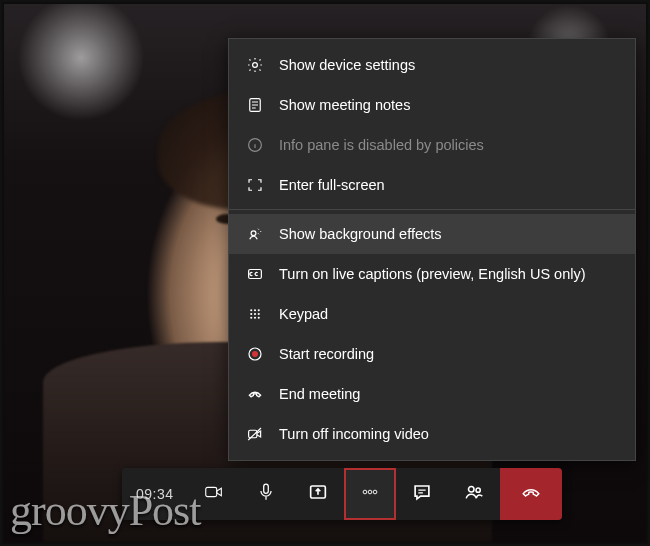 This screenshot has width=650, height=546. What do you see at coordinates (266, 494) in the screenshot?
I see `mic-icon` at bounding box center [266, 494].